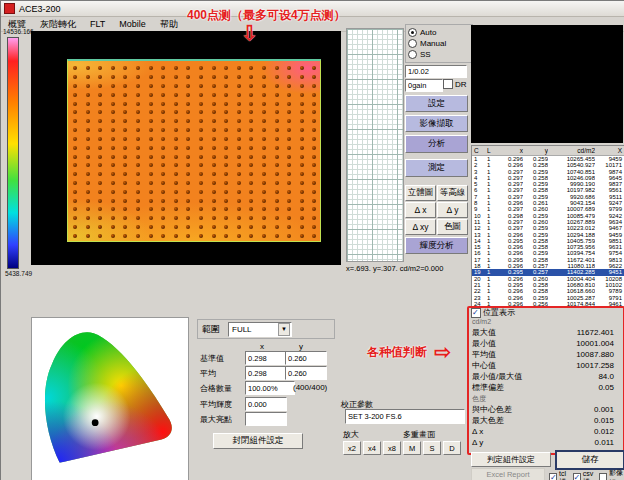 The width and height of the screenshot is (624, 480). What do you see at coordinates (266, 358) in the screenshot?
I see `reference-x-field: 0.298` at bounding box center [266, 358].